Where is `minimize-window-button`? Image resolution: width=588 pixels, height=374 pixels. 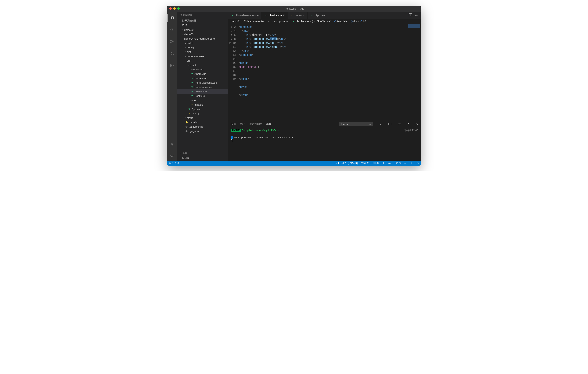
minimize-window-button is located at coordinates (175, 9).